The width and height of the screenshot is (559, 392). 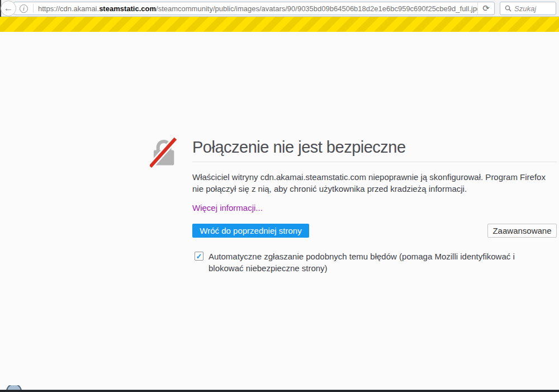 I want to click on search-box, so click(x=528, y=8).